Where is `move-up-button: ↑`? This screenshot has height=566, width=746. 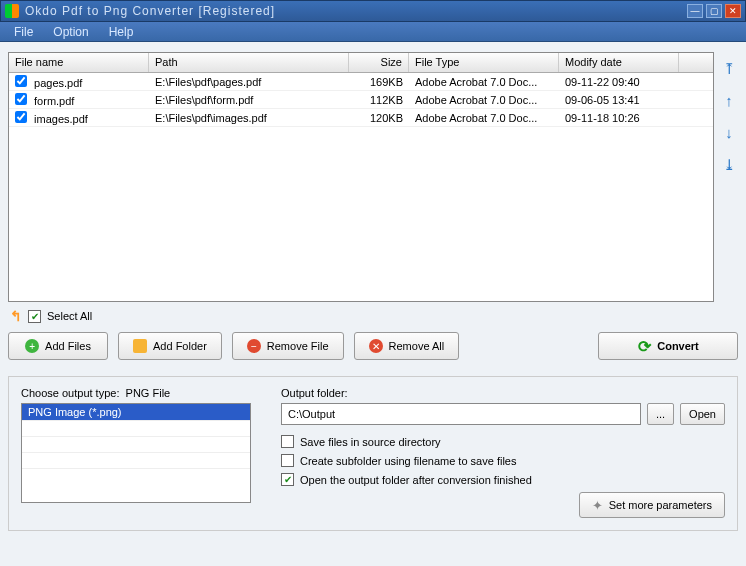 move-up-button: ↑ is located at coordinates (729, 101).